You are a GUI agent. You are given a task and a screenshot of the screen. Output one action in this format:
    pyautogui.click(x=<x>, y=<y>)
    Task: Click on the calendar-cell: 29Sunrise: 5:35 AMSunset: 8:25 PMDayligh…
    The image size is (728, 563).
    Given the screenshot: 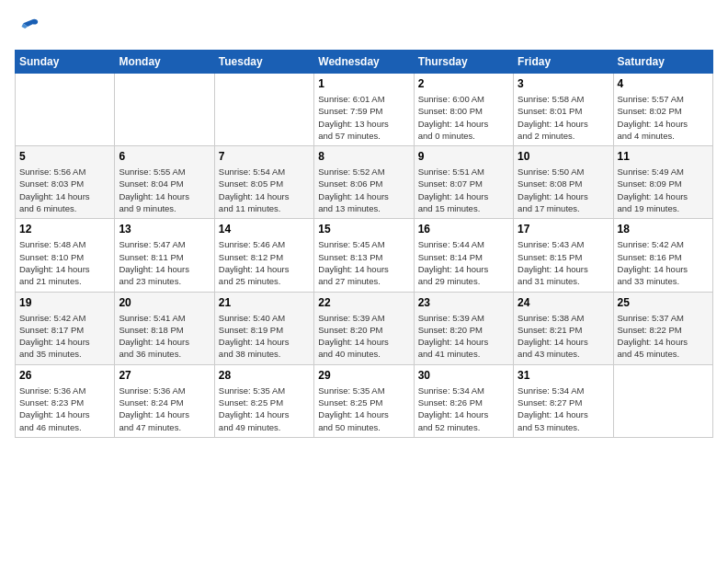 What is the action you would take?
    pyautogui.click(x=364, y=401)
    